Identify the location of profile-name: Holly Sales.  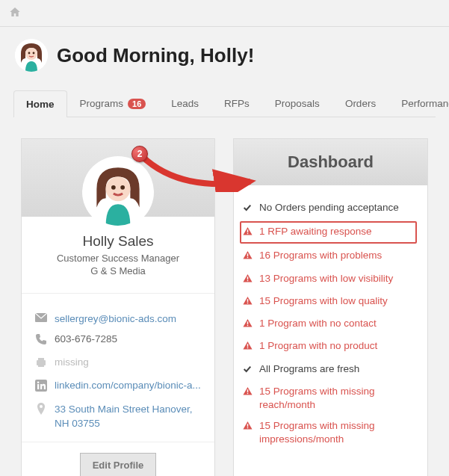
(118, 241).